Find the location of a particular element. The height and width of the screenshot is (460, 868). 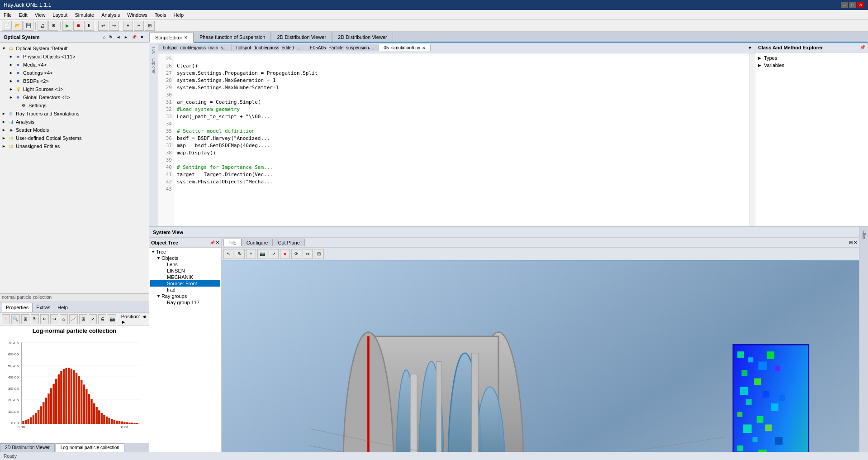

class-types-item: ► Types is located at coordinates (811, 58).